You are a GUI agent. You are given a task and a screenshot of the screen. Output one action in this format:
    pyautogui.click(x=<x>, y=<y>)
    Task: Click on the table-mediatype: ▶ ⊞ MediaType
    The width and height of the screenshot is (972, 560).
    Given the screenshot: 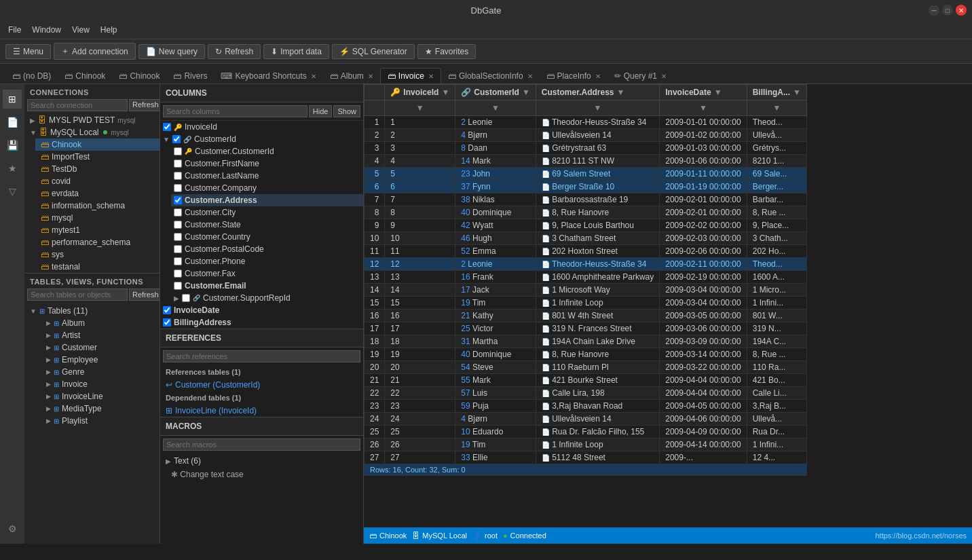 What is the action you would take?
    pyautogui.click(x=95, y=409)
    